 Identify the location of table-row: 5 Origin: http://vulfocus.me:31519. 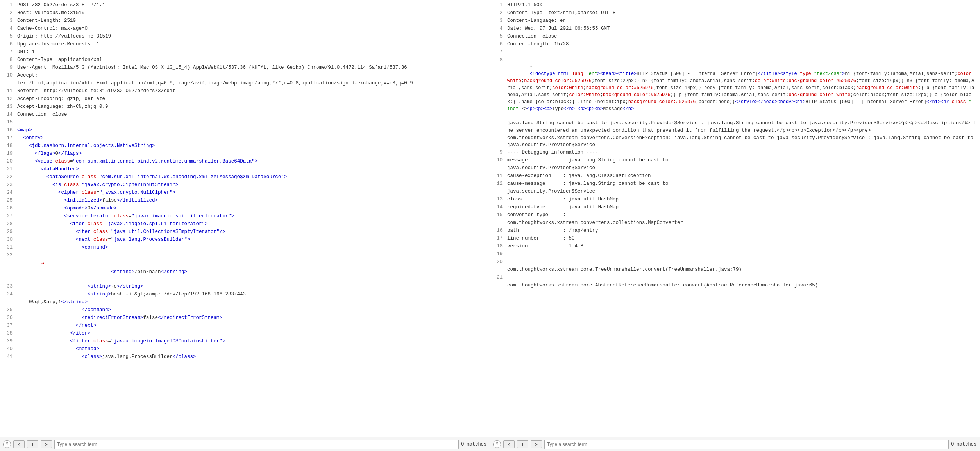
(245, 37).